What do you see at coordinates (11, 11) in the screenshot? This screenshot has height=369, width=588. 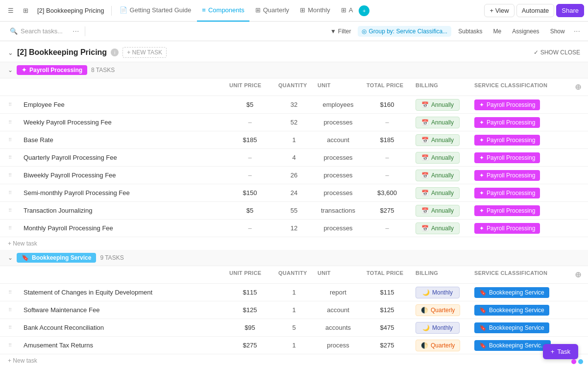 I see `sidebar-toggle: ☰` at bounding box center [11, 11].